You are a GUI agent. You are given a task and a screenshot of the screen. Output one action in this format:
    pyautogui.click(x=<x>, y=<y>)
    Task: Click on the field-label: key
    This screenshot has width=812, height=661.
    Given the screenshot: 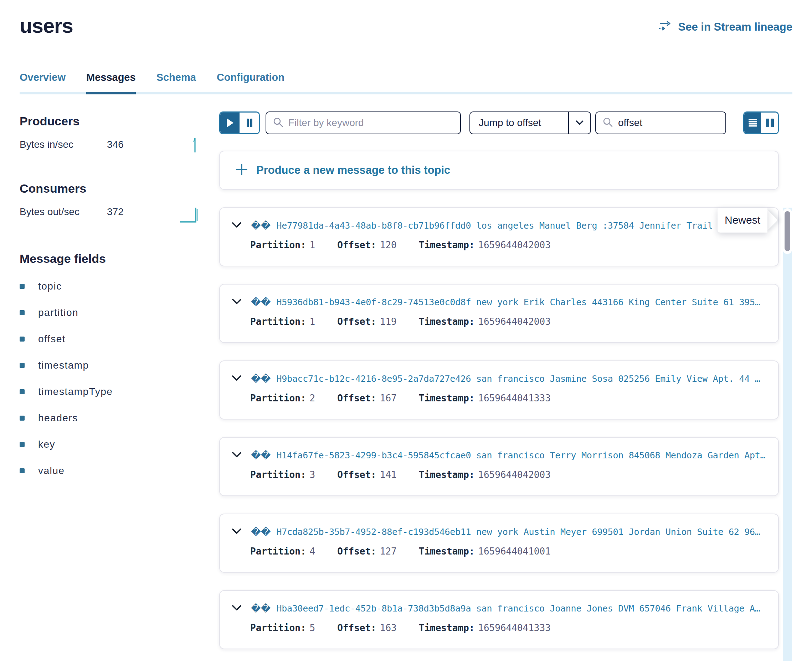 What is the action you would take?
    pyautogui.click(x=46, y=444)
    